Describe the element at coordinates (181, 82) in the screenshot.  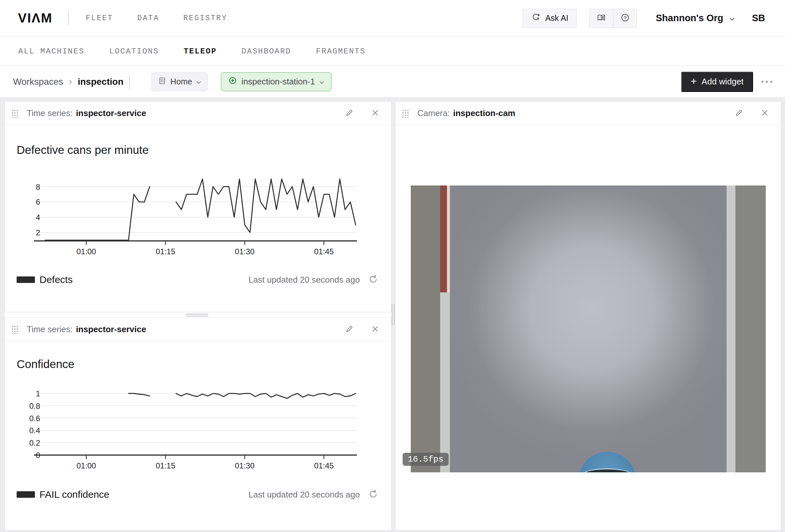
I see `location-selector-label: Home` at that location.